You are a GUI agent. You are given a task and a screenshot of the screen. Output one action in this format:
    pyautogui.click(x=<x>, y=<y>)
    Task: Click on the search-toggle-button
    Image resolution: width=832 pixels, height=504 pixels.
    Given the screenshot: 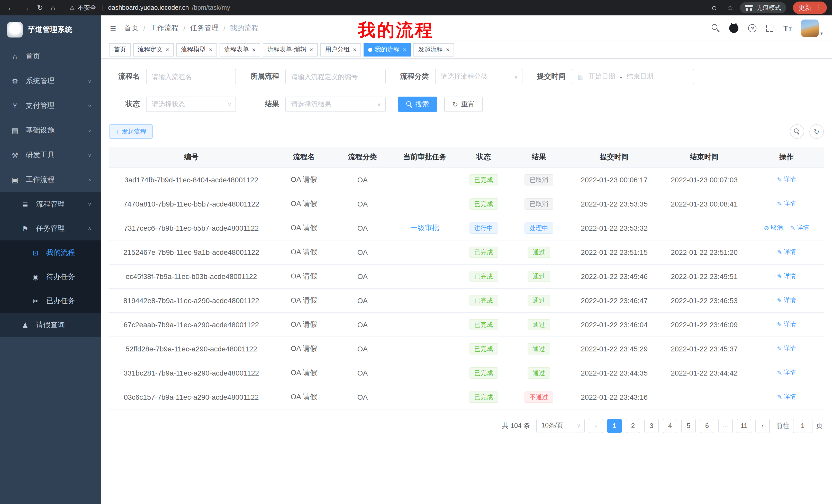 What is the action you would take?
    pyautogui.click(x=797, y=132)
    